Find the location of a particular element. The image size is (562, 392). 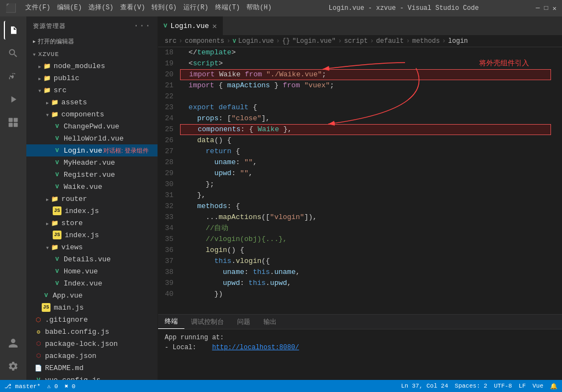

bc-sep1: › is located at coordinates (181, 41).